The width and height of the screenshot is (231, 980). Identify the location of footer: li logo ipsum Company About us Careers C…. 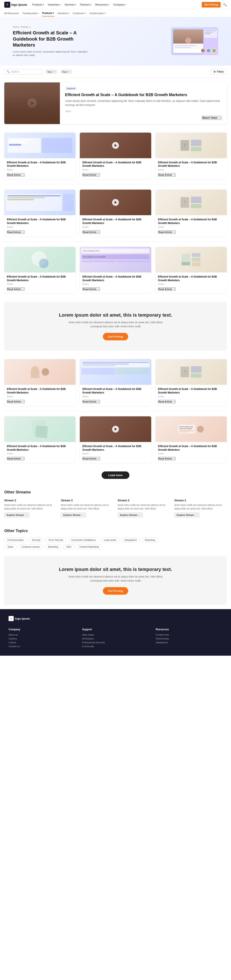
(116, 632).